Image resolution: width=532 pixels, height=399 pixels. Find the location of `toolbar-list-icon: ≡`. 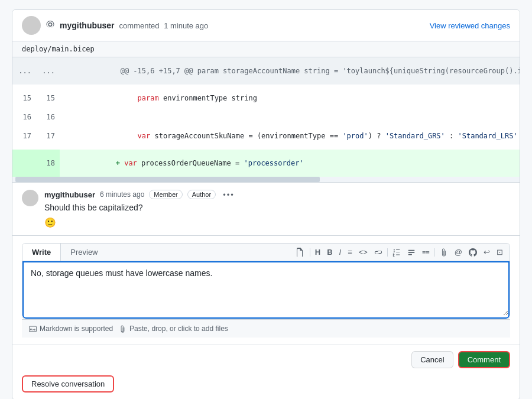

toolbar-list-icon: ≡ is located at coordinates (350, 252).